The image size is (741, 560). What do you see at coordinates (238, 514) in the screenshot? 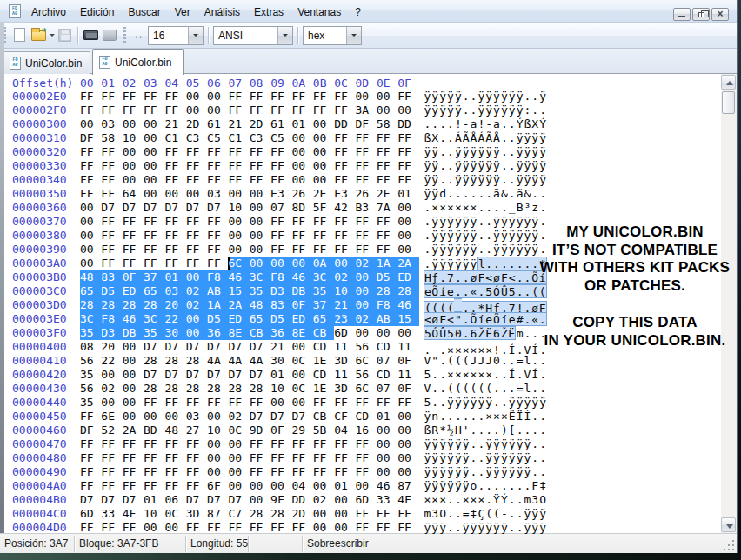
I see `hex-byte: C7` at bounding box center [238, 514].